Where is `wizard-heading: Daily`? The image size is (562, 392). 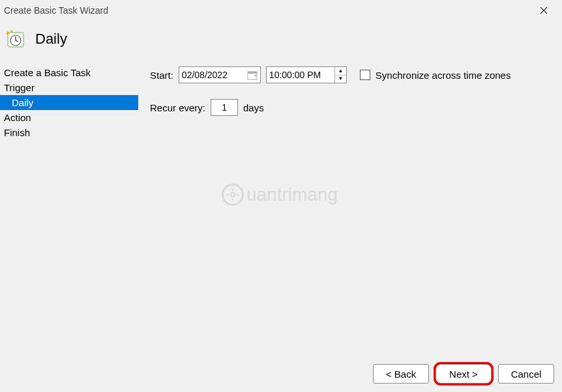
wizard-heading: Daily is located at coordinates (51, 39).